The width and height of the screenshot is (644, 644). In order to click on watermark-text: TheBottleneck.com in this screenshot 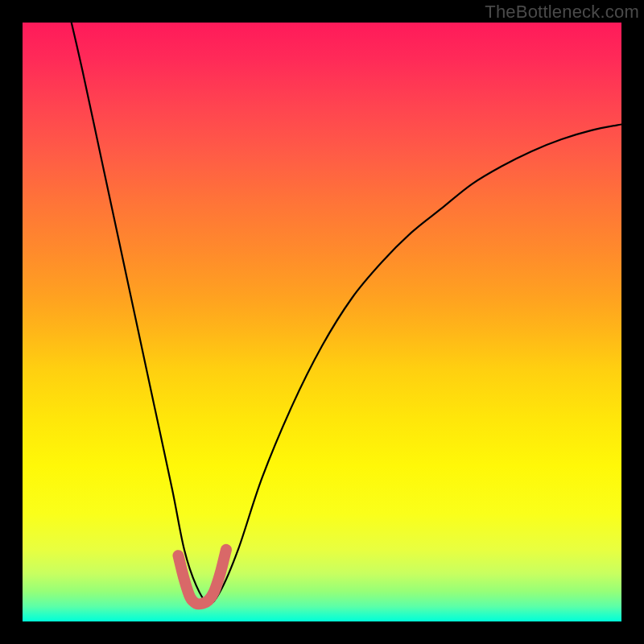, I will do `click(562, 12)`.